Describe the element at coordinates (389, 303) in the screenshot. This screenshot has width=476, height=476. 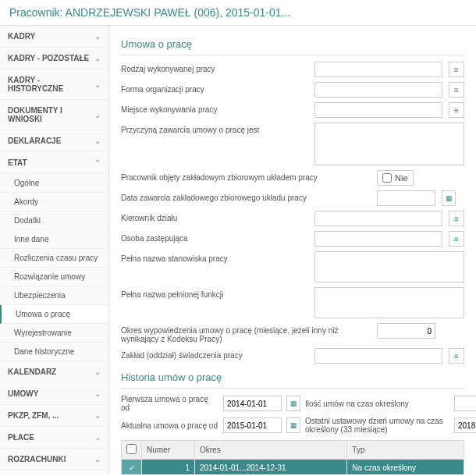
I see `input-funkcja` at that location.